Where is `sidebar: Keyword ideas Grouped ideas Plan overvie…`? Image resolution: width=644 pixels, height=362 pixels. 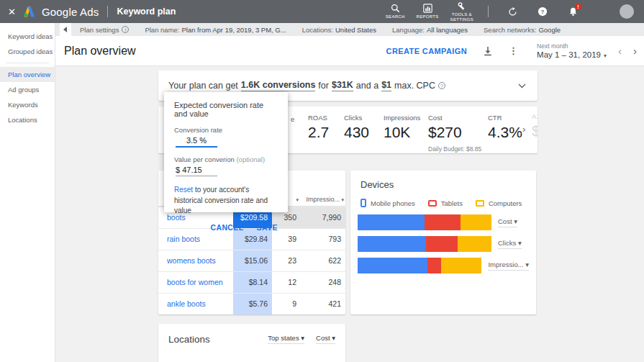 sidebar: Keyword ideas Grouped ideas Plan overvie… is located at coordinates (27, 193).